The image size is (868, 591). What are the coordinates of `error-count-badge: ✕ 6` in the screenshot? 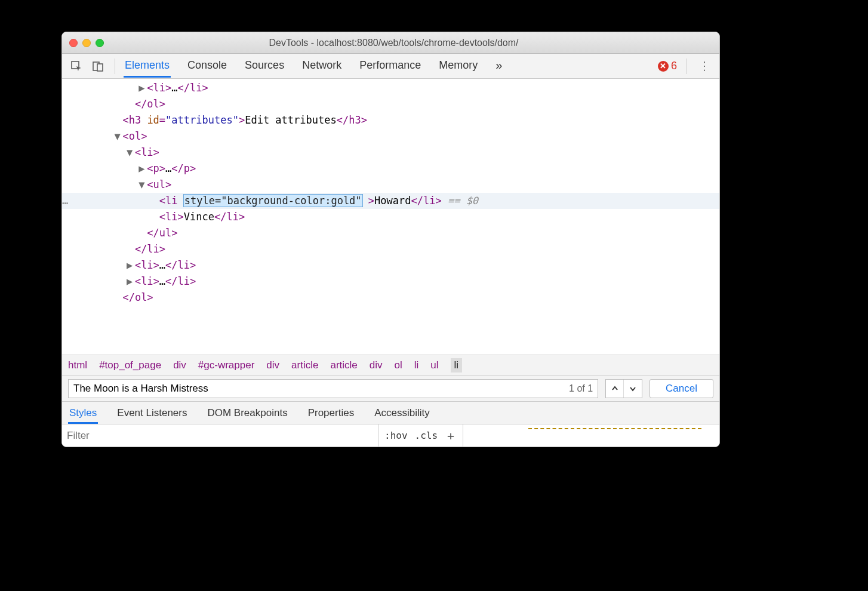 It's located at (667, 66).